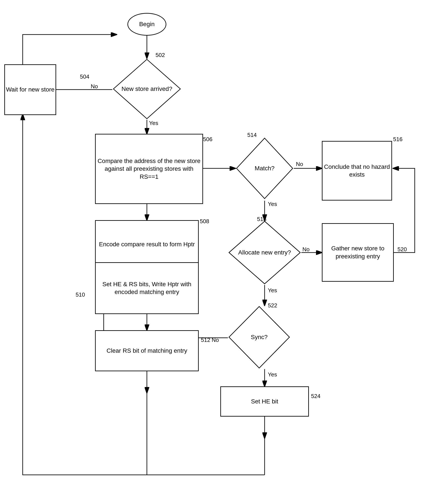  What do you see at coordinates (265, 401) in the screenshot?
I see `set-he-bit-text: Set HE bit` at bounding box center [265, 401].